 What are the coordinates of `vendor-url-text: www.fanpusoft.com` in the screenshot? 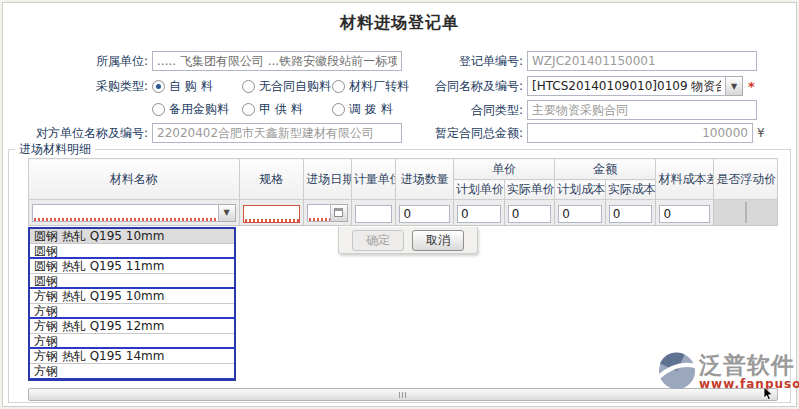 It's located at (749, 384).